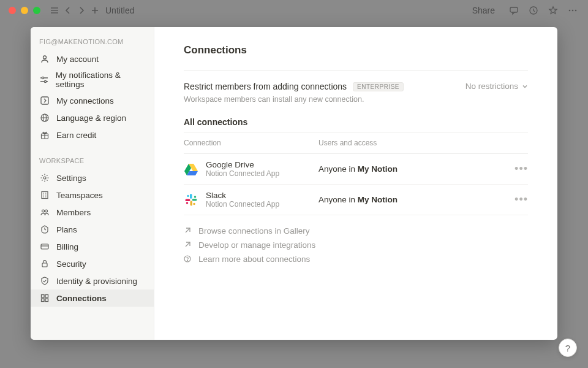 This screenshot has width=588, height=368. Describe the element at coordinates (356, 93) in the screenshot. I see `restrict-section: Restrict members from adding connections…` at that location.